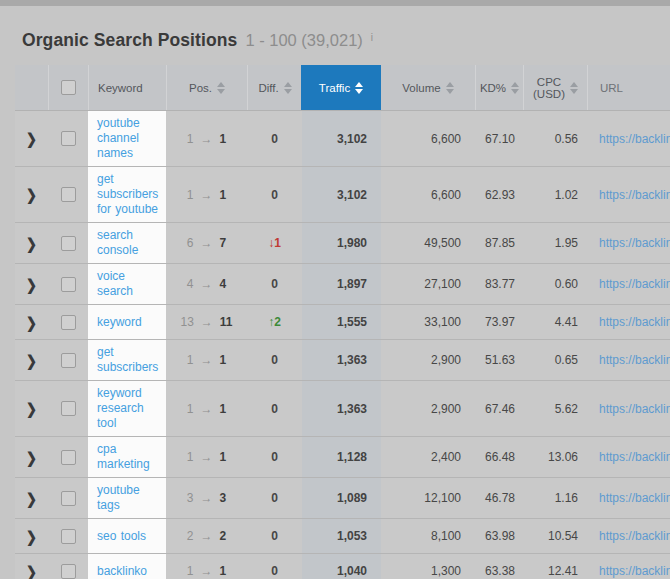 This screenshot has width=670, height=579. Describe the element at coordinates (130, 408) in the screenshot. I see `keyword-link: keyword research tool` at that location.